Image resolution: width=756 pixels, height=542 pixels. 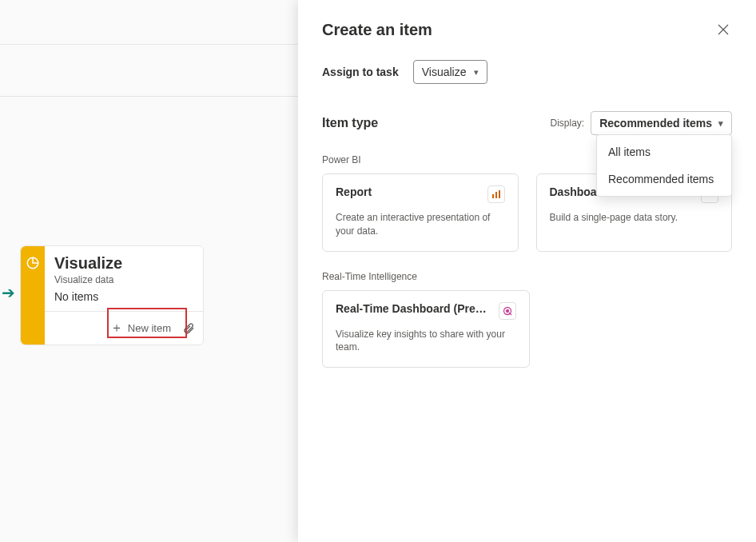 I want to click on plus-icon: ＋, so click(x=117, y=328).